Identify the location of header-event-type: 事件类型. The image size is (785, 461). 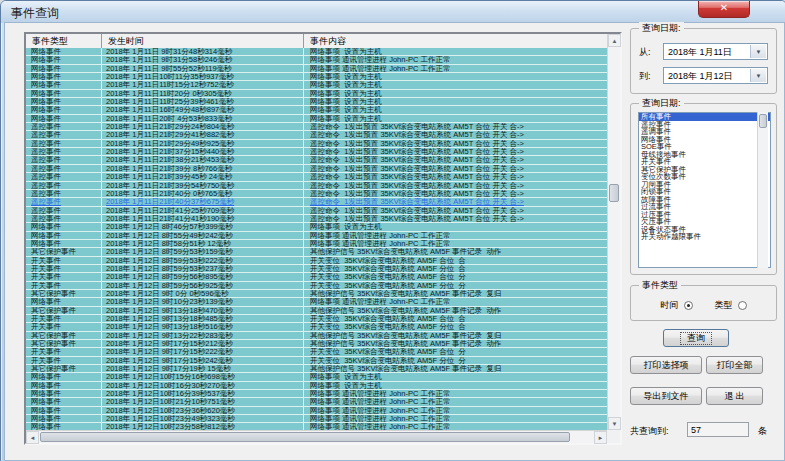
(64, 41).